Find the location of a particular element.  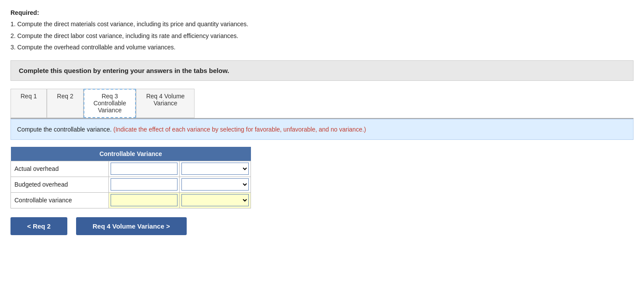

actual-overhead-input-cell is located at coordinates (144, 169).